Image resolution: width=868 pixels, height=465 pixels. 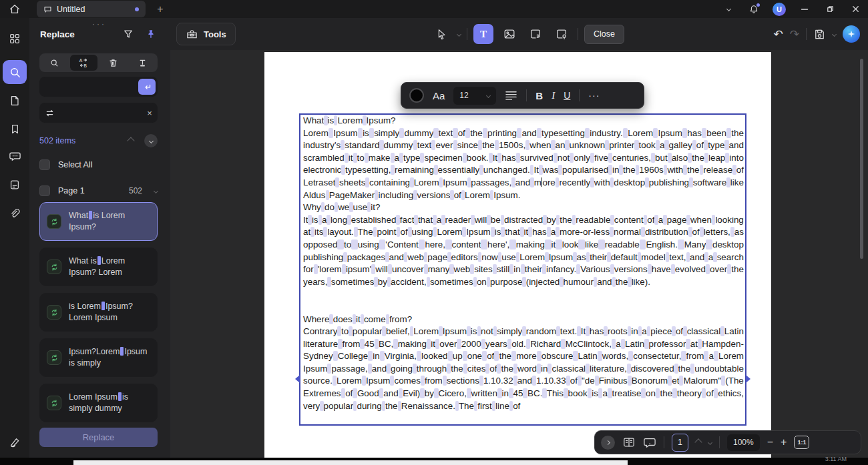 I want to click on vertical-scrollbar, so click(x=861, y=159).